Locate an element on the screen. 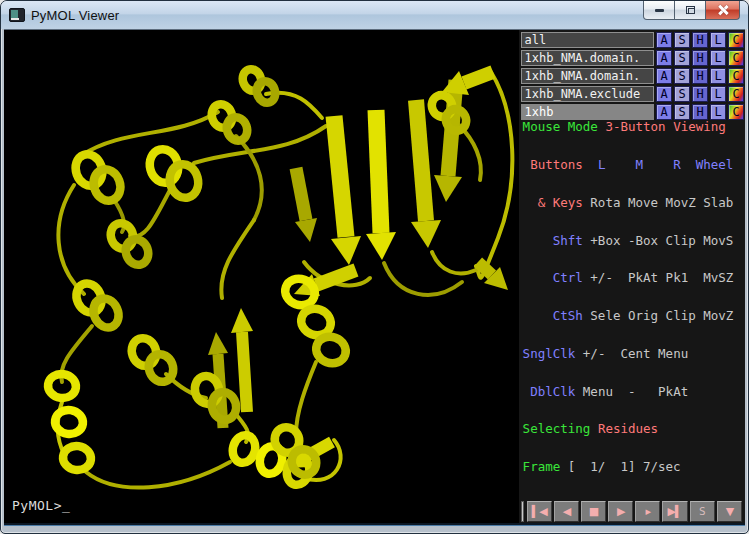  stop-button: ■ is located at coordinates (594, 512).